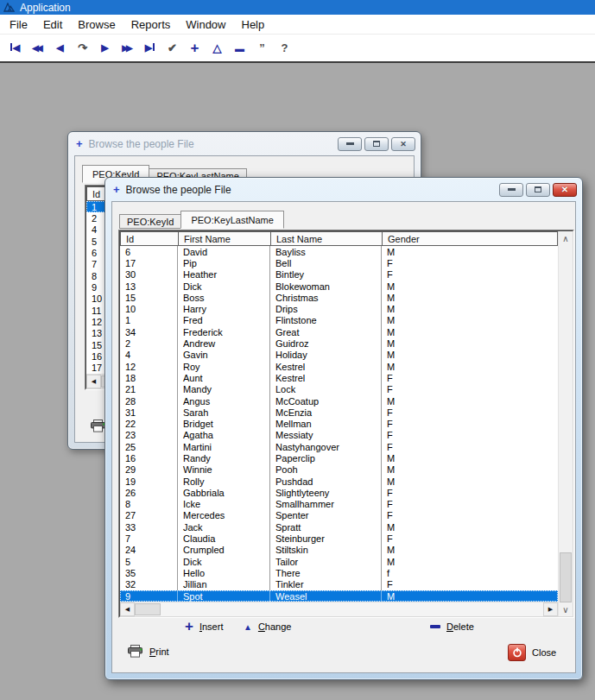  Describe the element at coordinates (150, 48) in the screenshot. I see `last-record-icon: ▶` at that location.